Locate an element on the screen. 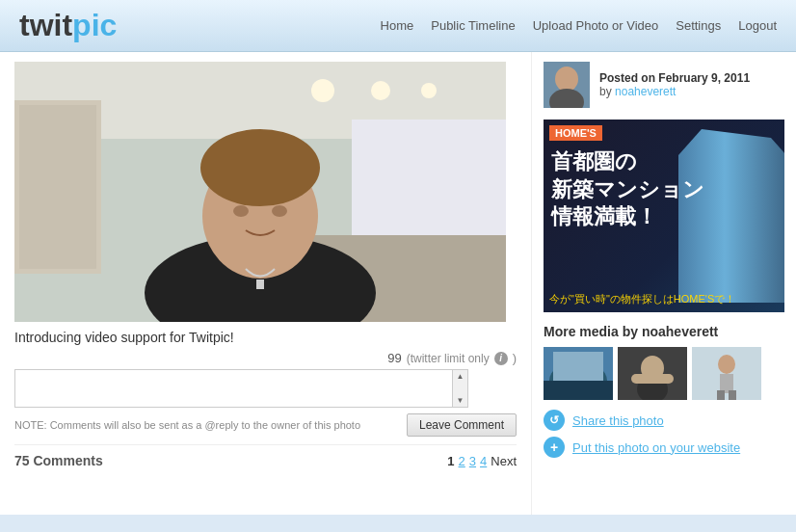 The width and height of the screenshot is (796, 532). scroll-up-arrow: ▲ is located at coordinates (461, 376).